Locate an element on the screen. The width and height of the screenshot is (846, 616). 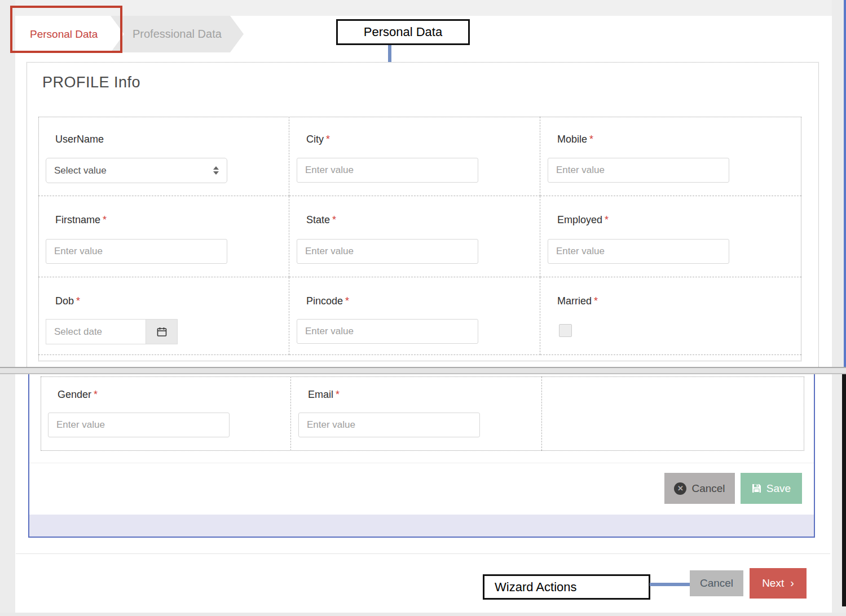
field-label: Firstname* is located at coordinates (81, 220).